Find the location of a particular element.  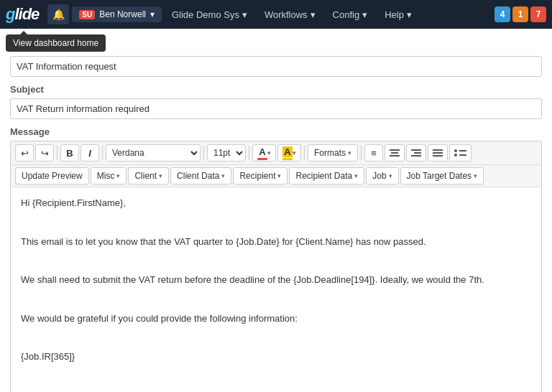

subject-input is located at coordinates (276, 109).